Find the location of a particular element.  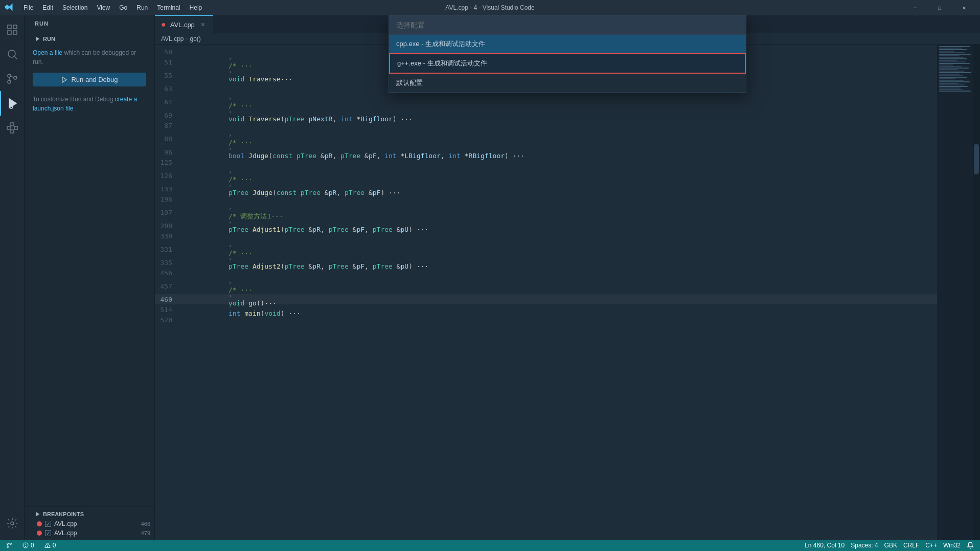

palette-item-1: cpp.exe - 生成和调试活动文件 is located at coordinates (567, 44).